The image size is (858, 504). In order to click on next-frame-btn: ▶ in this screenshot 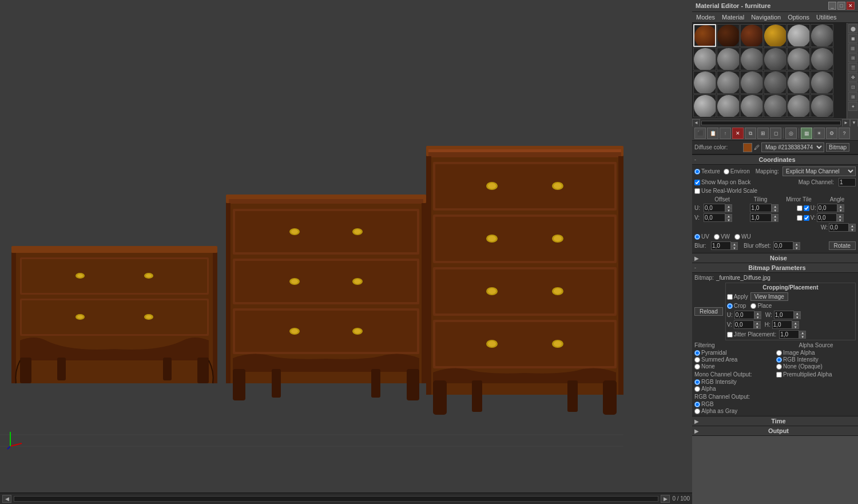, I will do `click(665, 499)`.